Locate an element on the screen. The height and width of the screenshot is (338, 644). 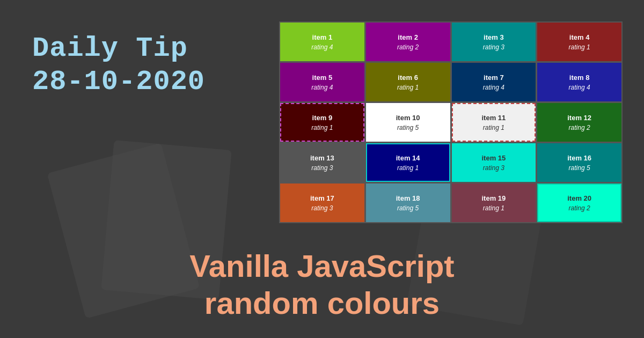
item-7-name: item 7 is located at coordinates (494, 77).